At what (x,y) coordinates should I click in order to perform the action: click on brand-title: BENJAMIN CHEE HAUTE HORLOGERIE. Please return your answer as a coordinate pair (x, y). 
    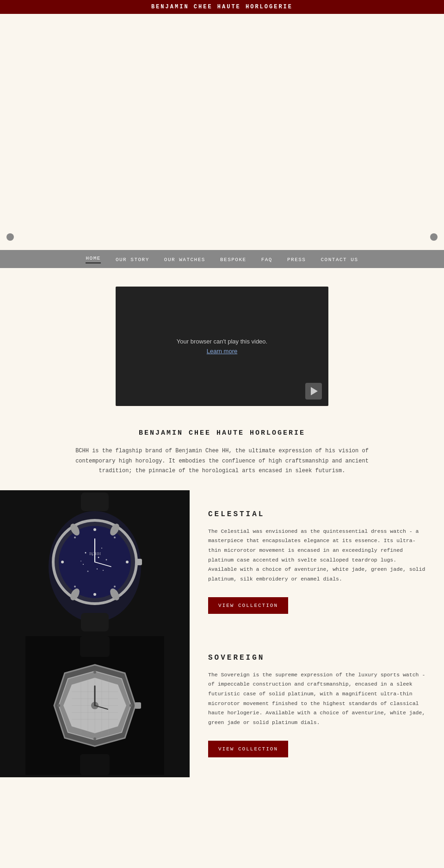
    Looking at the image, I should click on (222, 433).